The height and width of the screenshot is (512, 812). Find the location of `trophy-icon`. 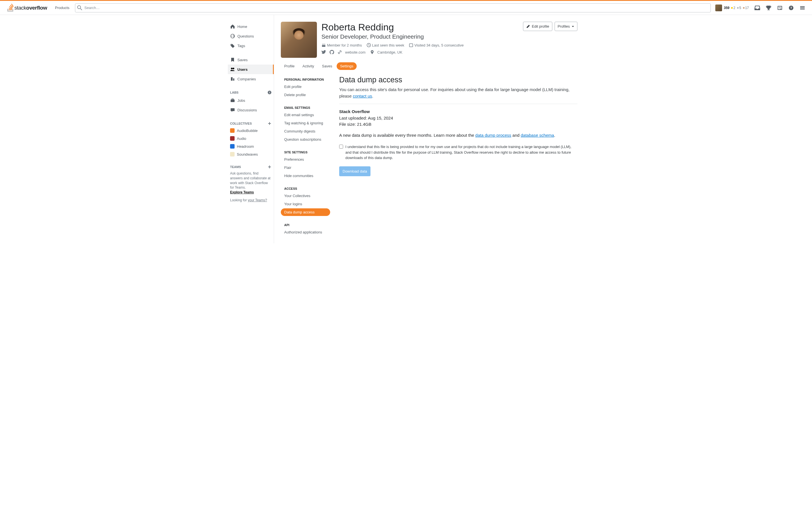

trophy-icon is located at coordinates (768, 8).